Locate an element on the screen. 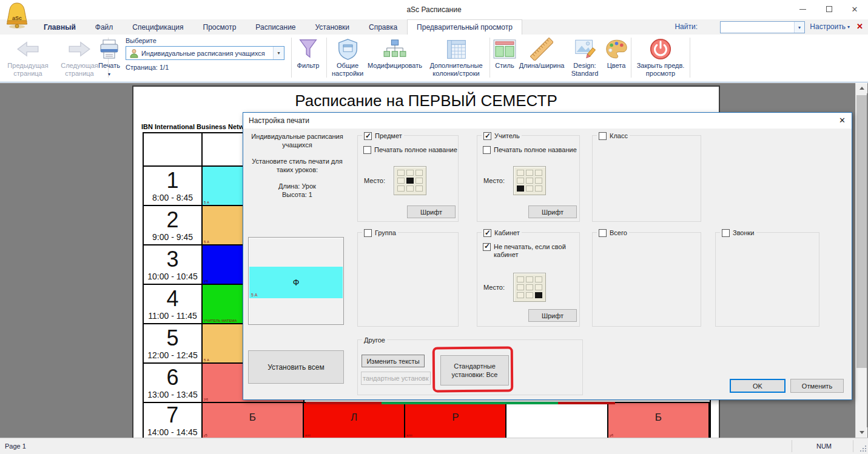 Image resolution: width=868 pixels, height=454 pixels. close-button: ✕ is located at coordinates (855, 9).